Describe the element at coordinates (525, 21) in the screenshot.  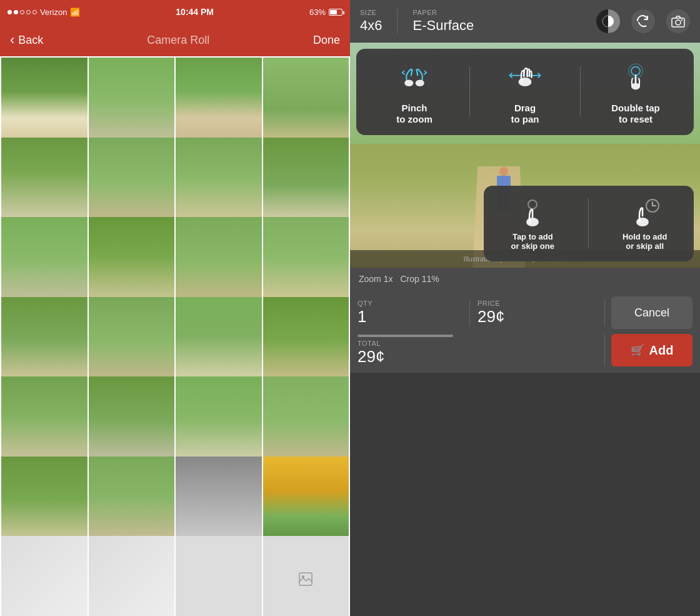
I see `toolbar: SIZE 4x6 PAPER E-Surface` at that location.